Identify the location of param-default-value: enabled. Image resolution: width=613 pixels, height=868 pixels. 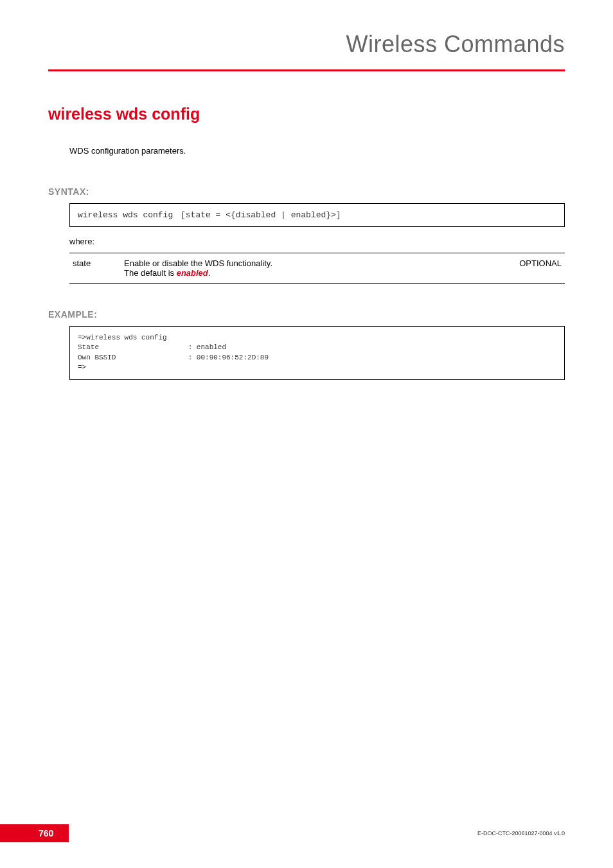
(193, 273).